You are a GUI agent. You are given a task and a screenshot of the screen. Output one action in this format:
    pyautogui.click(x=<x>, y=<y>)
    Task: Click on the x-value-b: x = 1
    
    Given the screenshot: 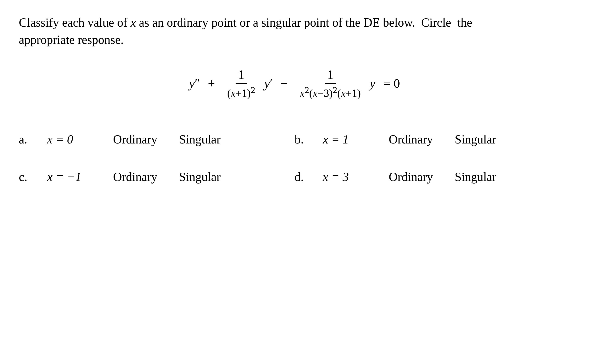 What is the action you would take?
    pyautogui.click(x=349, y=139)
    